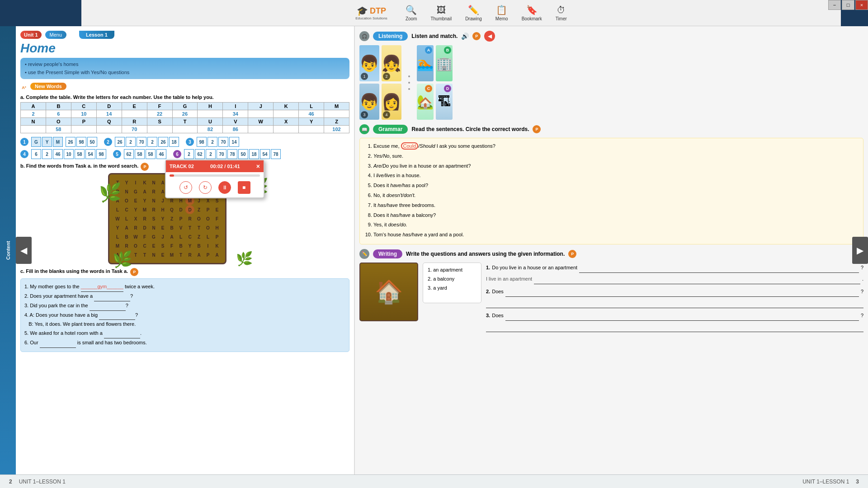 The image size is (868, 488). I want to click on q1-number: 1., so click(488, 267).